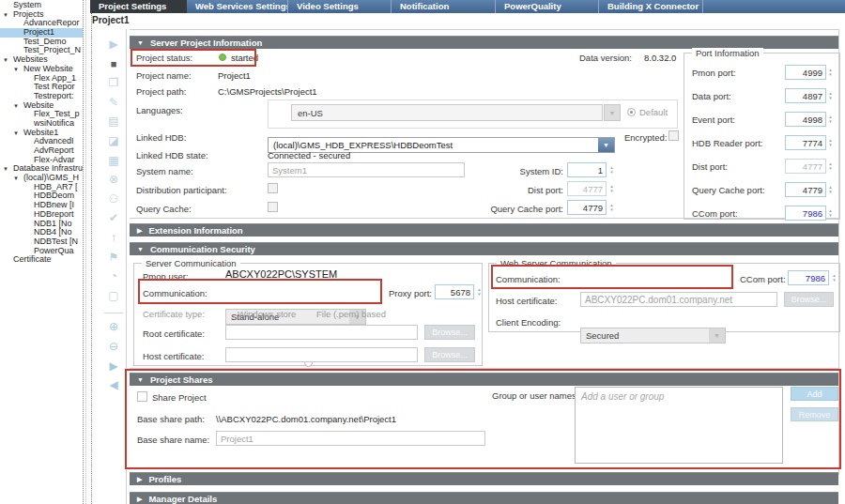 This screenshot has height=504, width=845. Describe the element at coordinates (450, 355) in the screenshot. I see `host-certificate-browse-button: Browse...` at that location.